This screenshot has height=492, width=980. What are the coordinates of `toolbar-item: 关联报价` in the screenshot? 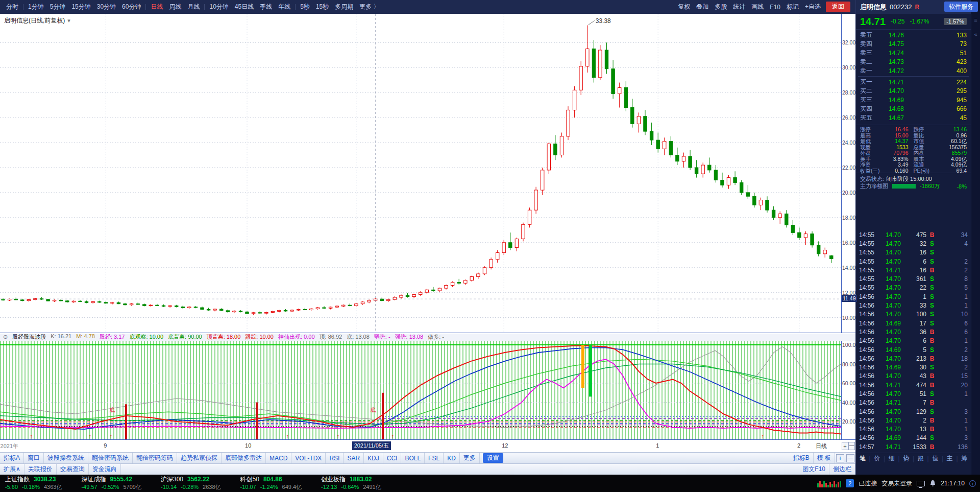 It's located at (41, 469).